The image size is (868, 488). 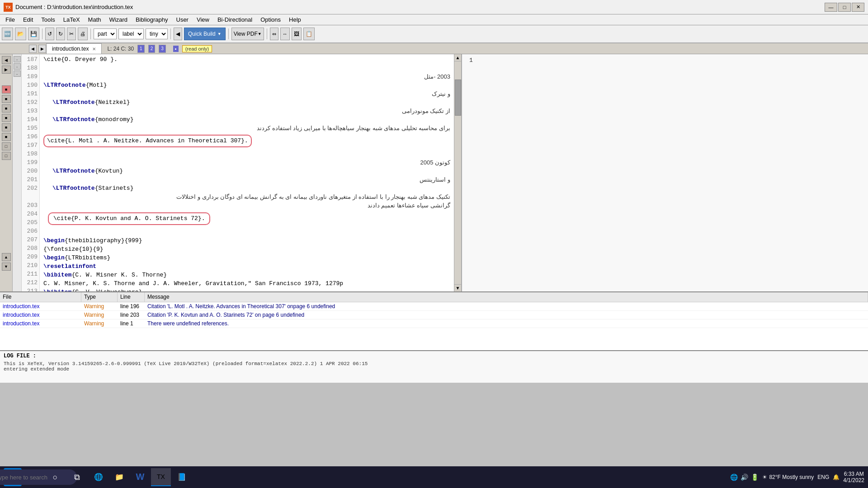 What do you see at coordinates (205, 34) in the screenshot?
I see `quick-build-button: Quick Build ▼` at bounding box center [205, 34].